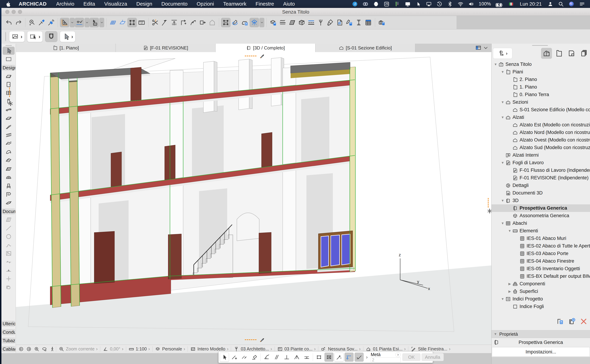 The width and height of the screenshot is (590, 364). Describe the element at coordinates (9, 118) in the screenshot. I see `toolbox-tool-slab` at that location.